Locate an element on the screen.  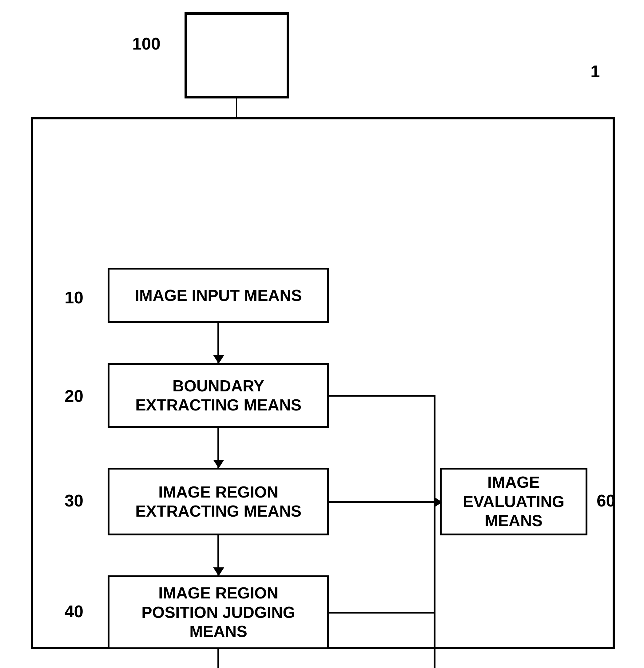
label-60: 60 is located at coordinates (606, 501).